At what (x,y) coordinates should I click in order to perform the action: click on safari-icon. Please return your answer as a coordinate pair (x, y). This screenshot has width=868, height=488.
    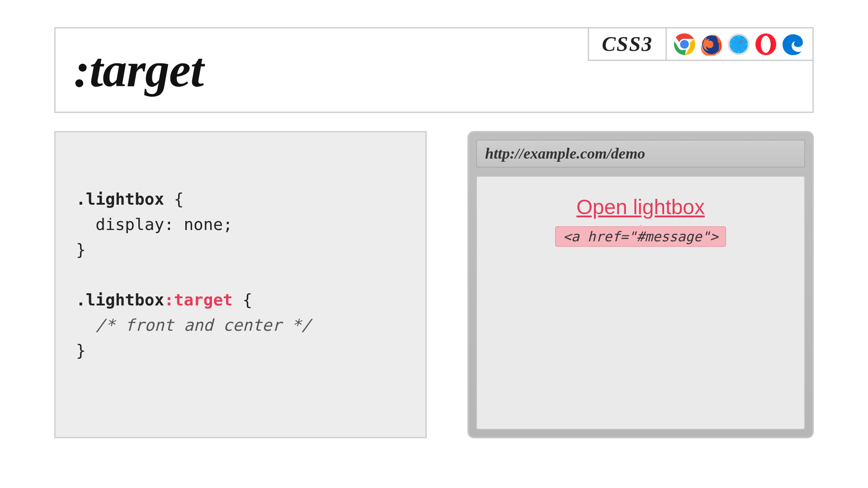
    Looking at the image, I should click on (739, 44).